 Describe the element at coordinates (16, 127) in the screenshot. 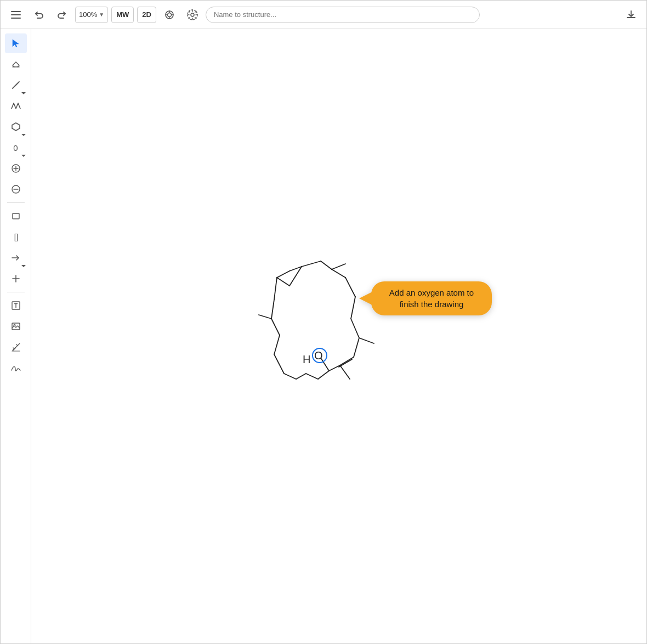

I see `ring-tool-container` at that location.